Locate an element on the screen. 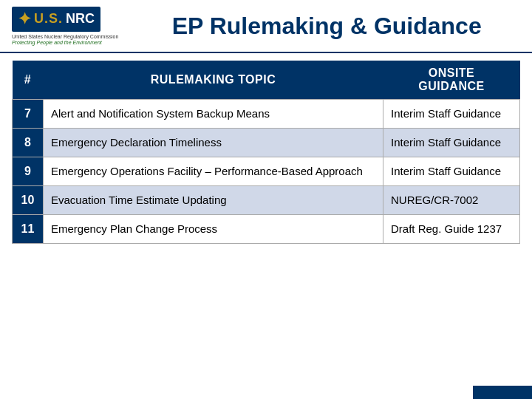 Image resolution: width=532 pixels, height=399 pixels. row-guidance: Draft Reg. Guide 1237 is located at coordinates (452, 229).